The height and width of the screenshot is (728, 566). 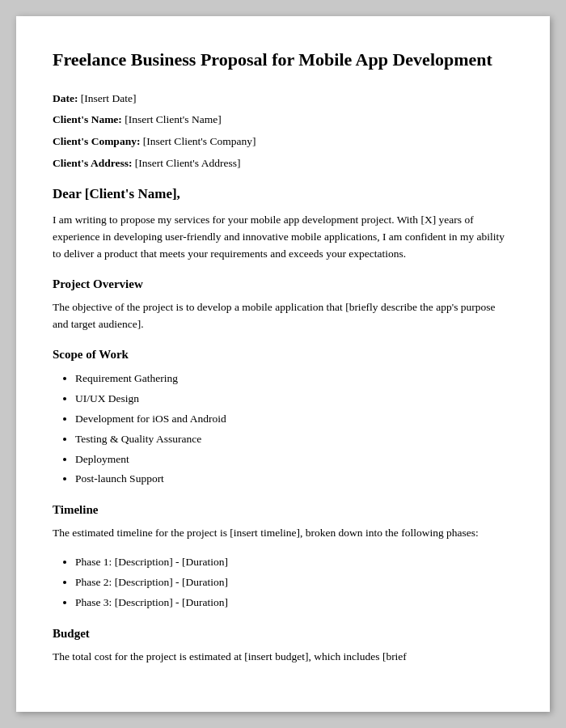 I want to click on timeline-heading: Timeline, so click(x=283, y=510).